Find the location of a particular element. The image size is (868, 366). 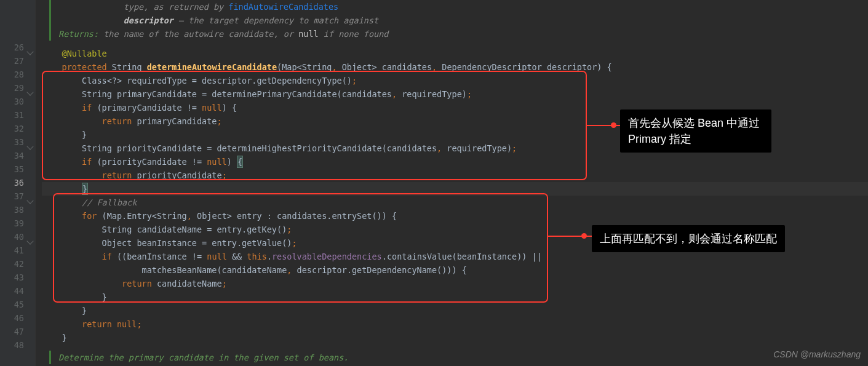

code-line: return candidateName; is located at coordinates (455, 284).